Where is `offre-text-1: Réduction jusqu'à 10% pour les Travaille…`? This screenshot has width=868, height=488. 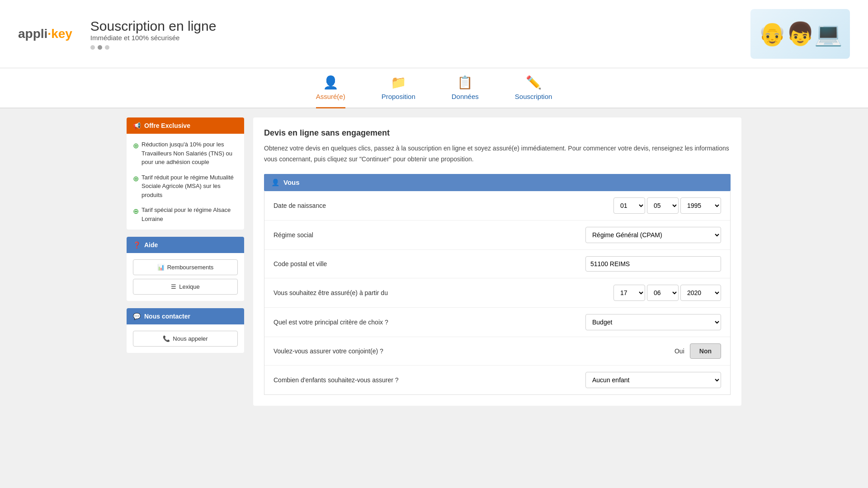
offre-text-1: Réduction jusqu'à 10% pour les Travaille… is located at coordinates (190, 154).